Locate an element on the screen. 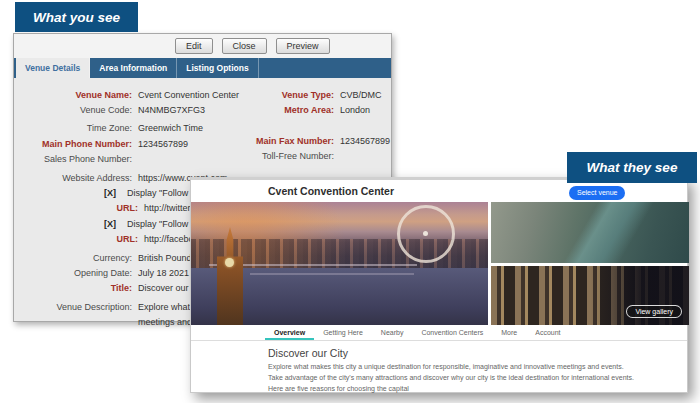  field-toll-free: Toll-Free Number: is located at coordinates (284, 156).